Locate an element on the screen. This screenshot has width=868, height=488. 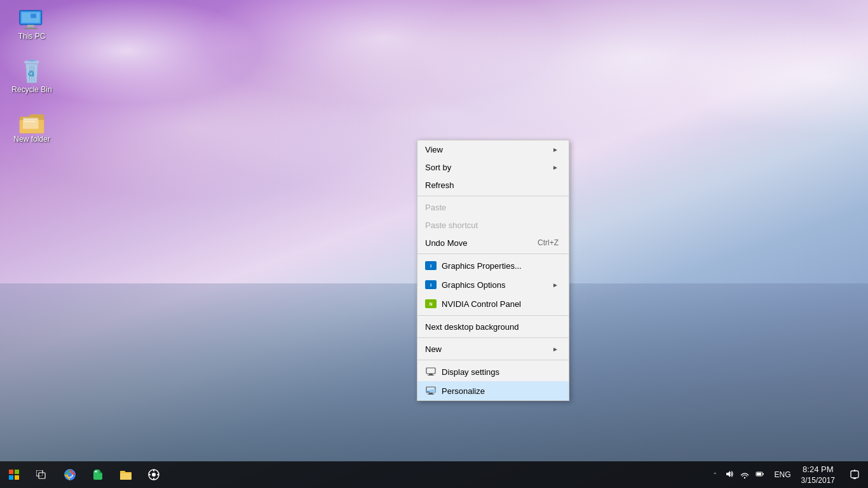
show-hidden-tray-button: ⌃ is located at coordinates (715, 475).